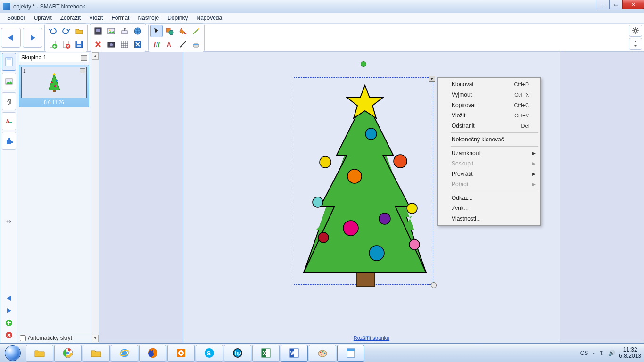  What do you see at coordinates (8, 222) in the screenshot?
I see `resize-handle-icon: ⇔` at bounding box center [8, 222].